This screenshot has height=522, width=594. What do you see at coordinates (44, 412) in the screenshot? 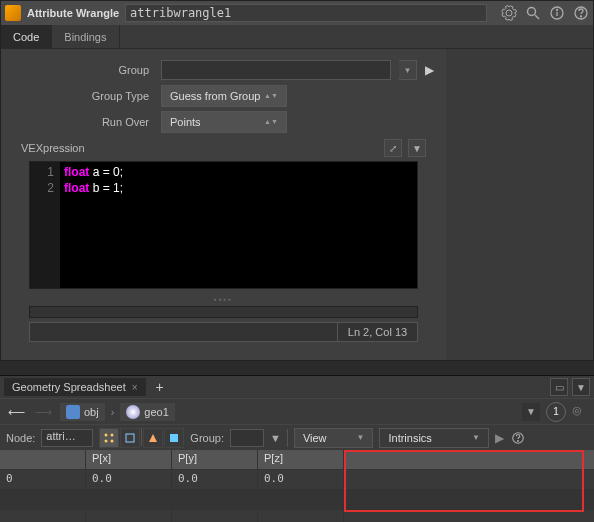
I see `nav-forward-icon: ⟶` at bounding box center [44, 412].